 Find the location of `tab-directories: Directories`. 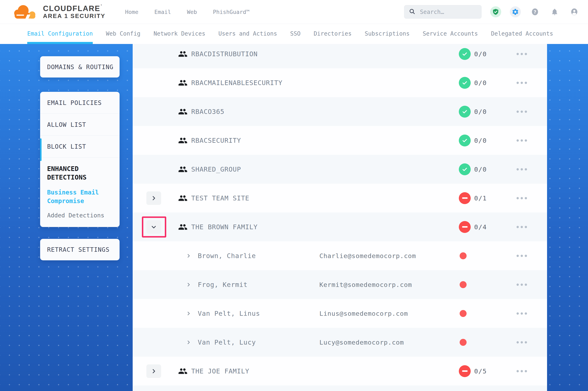

tab-directories: Directories is located at coordinates (333, 34).